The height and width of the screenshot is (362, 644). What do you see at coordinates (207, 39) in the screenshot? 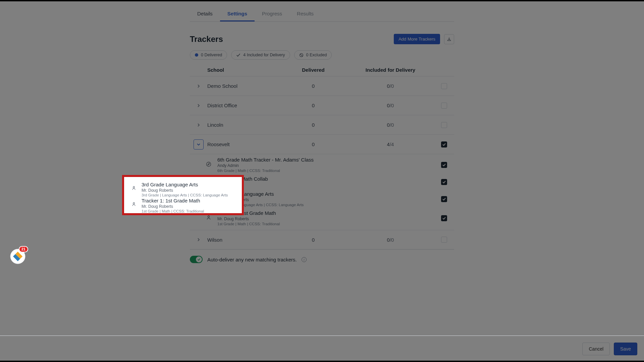
I see `section-title: Trackers` at bounding box center [207, 39].